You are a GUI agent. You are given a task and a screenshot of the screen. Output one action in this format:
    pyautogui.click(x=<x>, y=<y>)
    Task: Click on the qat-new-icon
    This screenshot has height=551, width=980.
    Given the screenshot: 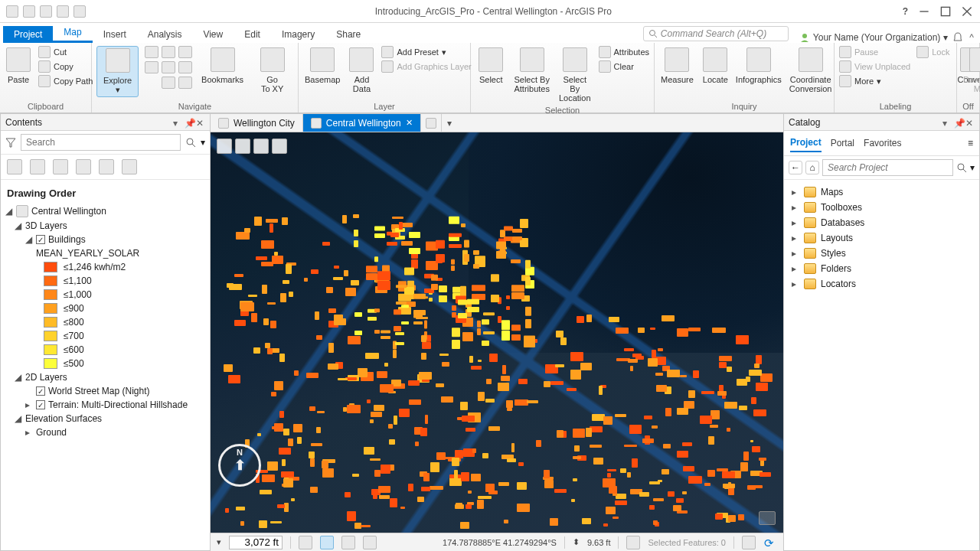 What is the action you would take?
    pyautogui.click(x=12, y=11)
    